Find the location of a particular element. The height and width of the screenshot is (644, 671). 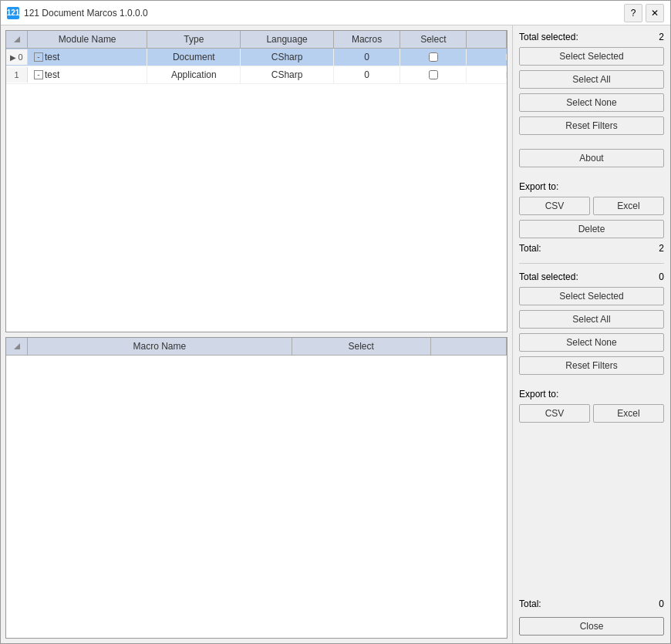

table-row: ▶ 0 - test Document CSharp 0 is located at coordinates (256, 57).